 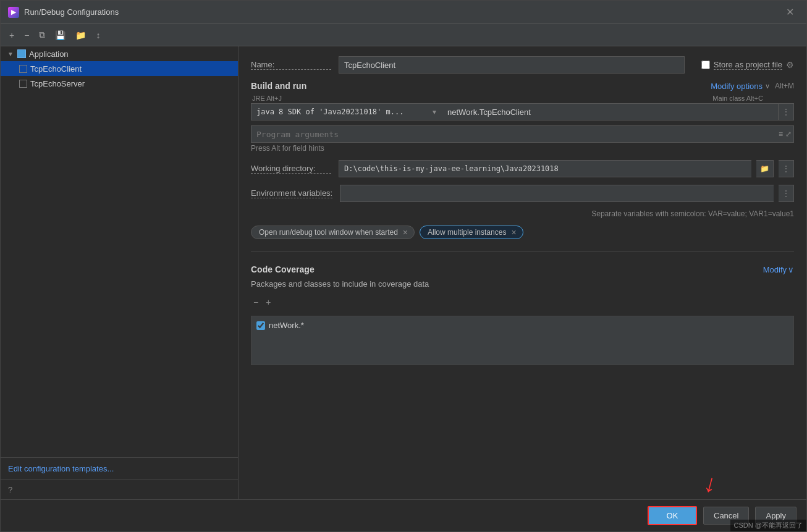 I want to click on plus-icon: +, so click(x=12, y=35).